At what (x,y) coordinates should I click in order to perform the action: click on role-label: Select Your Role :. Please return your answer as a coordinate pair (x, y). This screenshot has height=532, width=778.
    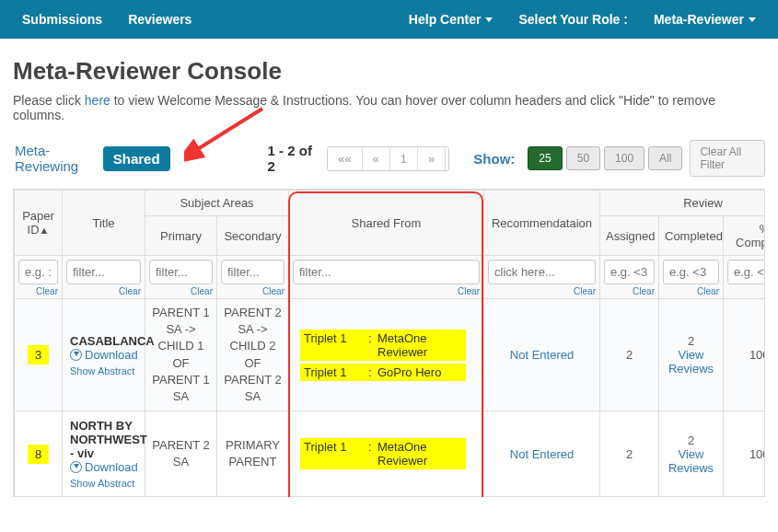
    Looking at the image, I should click on (573, 19).